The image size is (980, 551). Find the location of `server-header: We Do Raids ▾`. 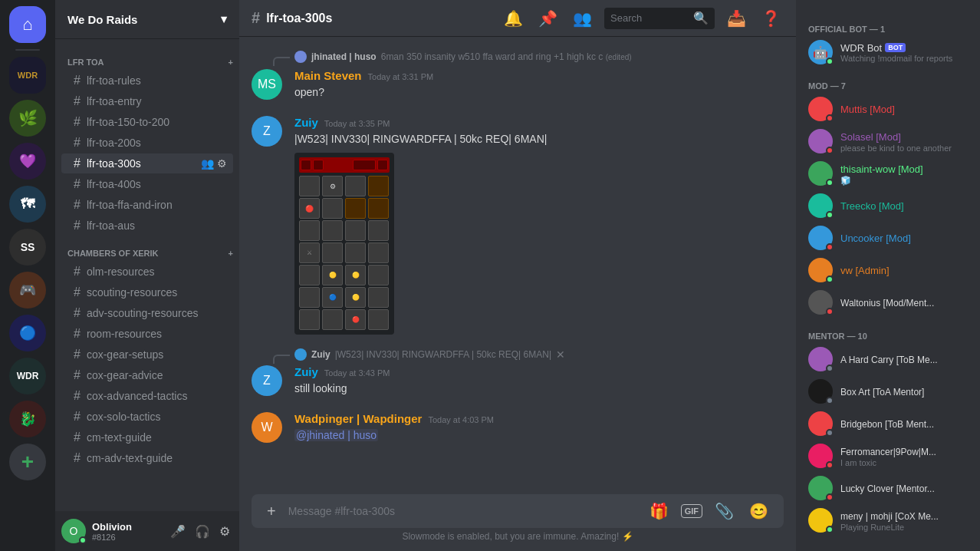

server-header: We Do Raids ▾ is located at coordinates (147, 20).